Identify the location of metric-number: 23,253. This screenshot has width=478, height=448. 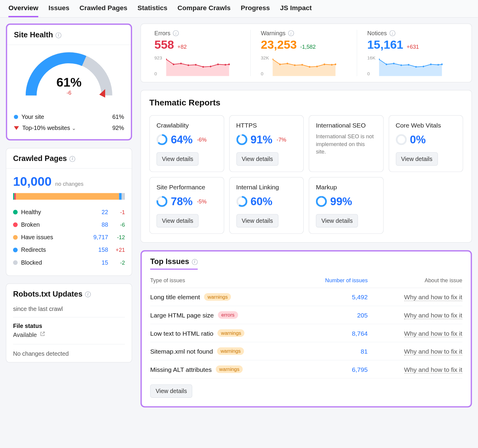
(279, 45).